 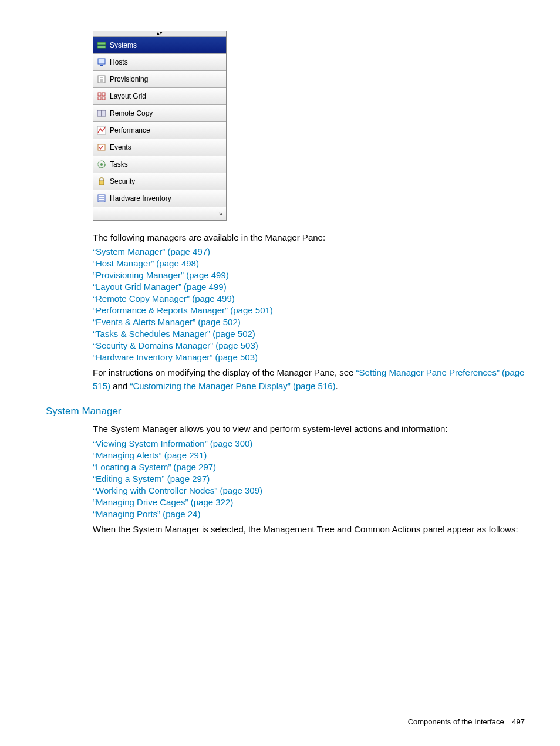 What do you see at coordinates (160, 126) in the screenshot?
I see `manager-pane: ▴▾ Systems Hosts Provisioning Layout Gri…` at bounding box center [160, 126].